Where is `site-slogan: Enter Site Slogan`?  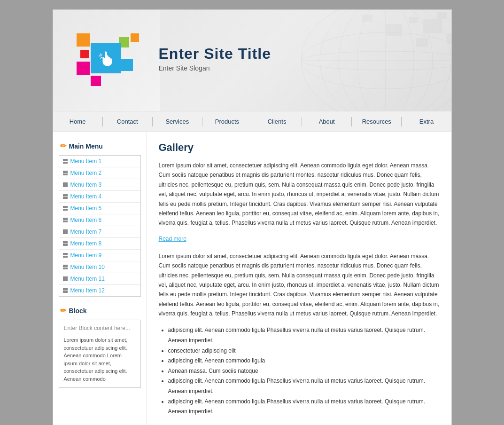
site-slogan: Enter Site Slogan is located at coordinates (215, 68).